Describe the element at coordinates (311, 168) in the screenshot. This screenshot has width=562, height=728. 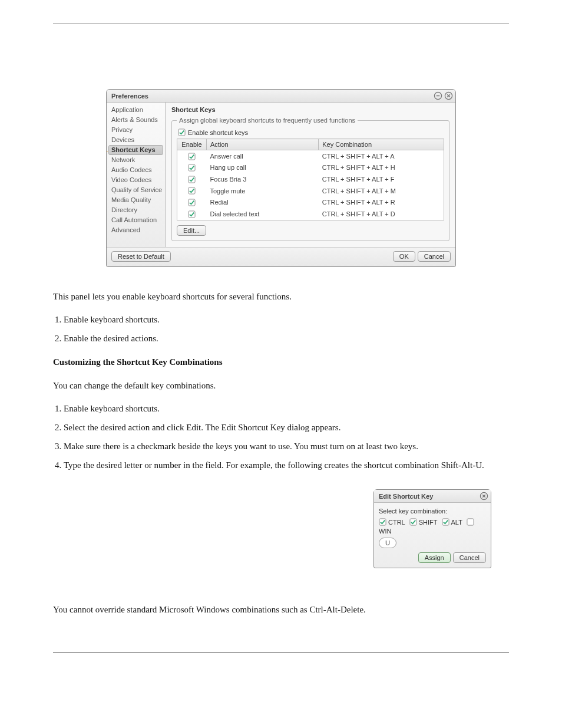
I see `table-row: Hang up callCTRL + SHIFT + ALT + H` at that location.